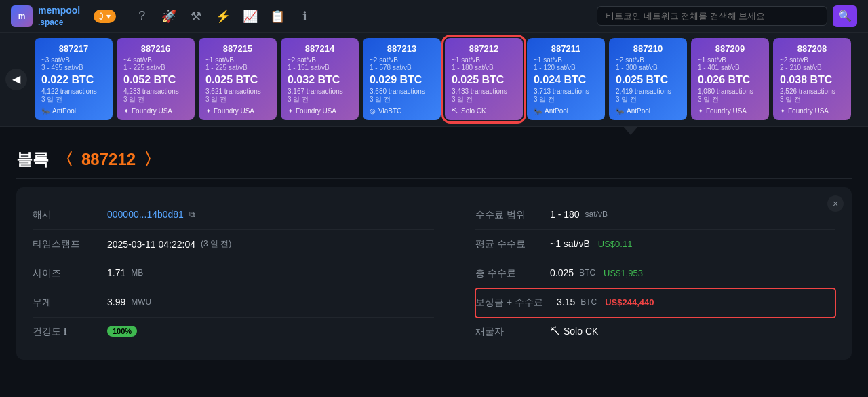 The height and width of the screenshot is (397, 868). What do you see at coordinates (730, 79) in the screenshot?
I see `block-887209: 887209 ~1 sat/vB 1 - 401 sat/vB 0.026 BT…` at bounding box center [730, 79].